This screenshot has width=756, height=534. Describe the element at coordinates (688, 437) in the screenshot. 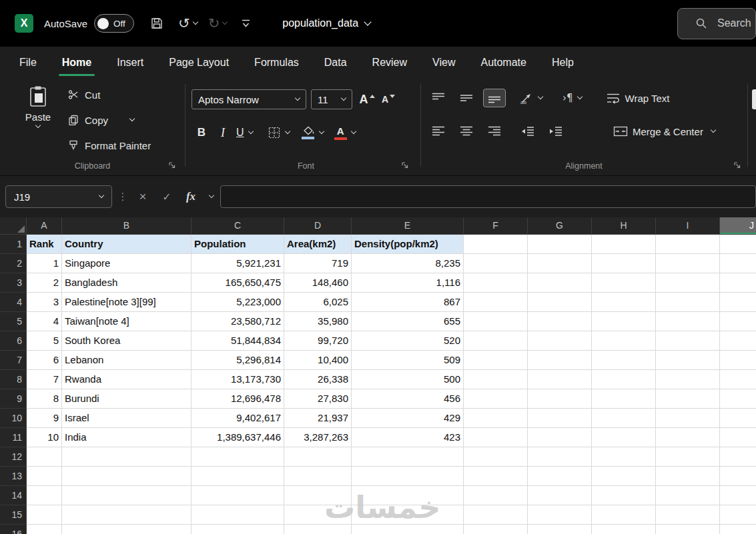

I see `cell-I11` at that location.